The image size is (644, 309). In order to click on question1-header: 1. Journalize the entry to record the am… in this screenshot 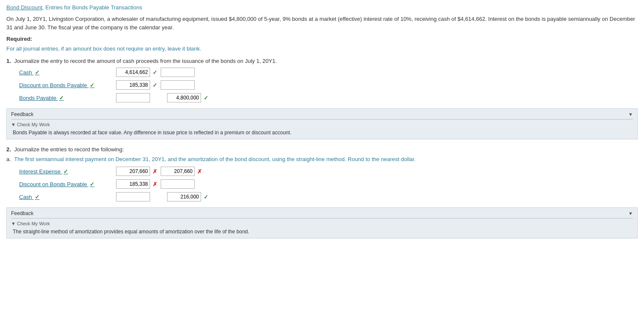, I will do `click(322, 61)`.